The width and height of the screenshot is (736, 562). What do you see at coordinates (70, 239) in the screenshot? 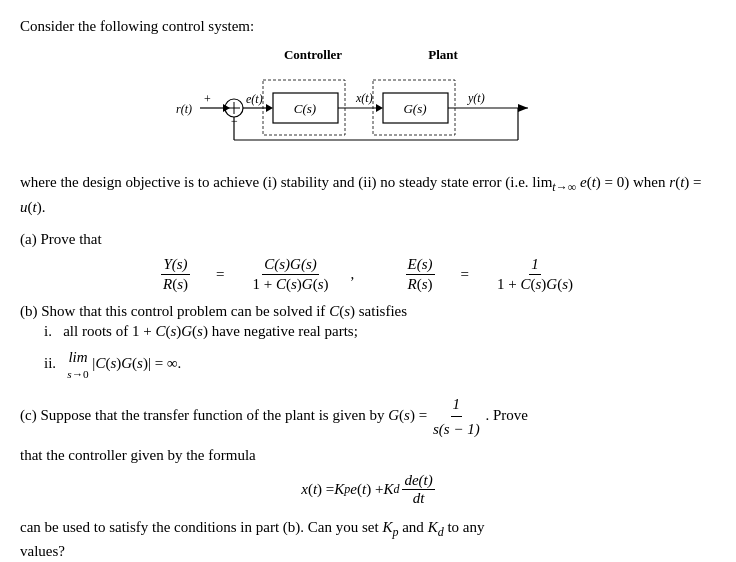
I see `part-a-text: Prove that` at bounding box center [70, 239].